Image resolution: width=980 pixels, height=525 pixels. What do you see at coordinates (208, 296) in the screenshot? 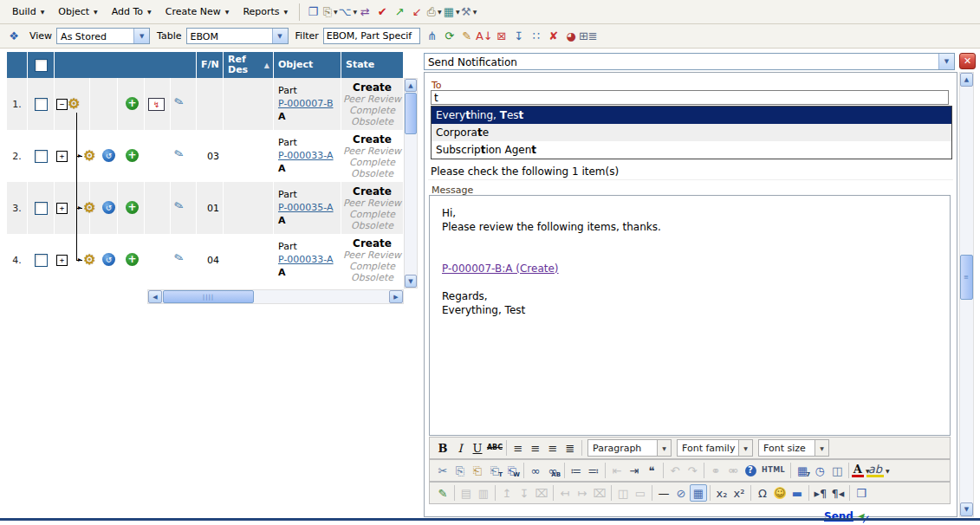
I see `grid-hscroll-thumb: ||||` at bounding box center [208, 296].